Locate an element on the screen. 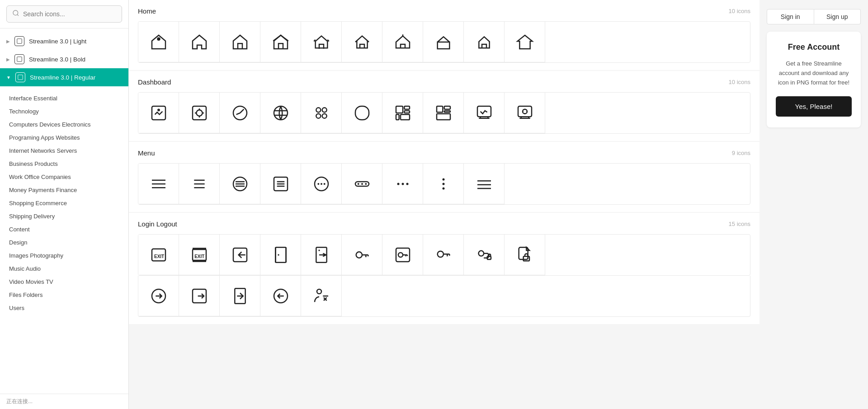 This screenshot has height=409, width=868. icon-sets-list: ▶ Streamline 3.0 | Light ▶ Streamline 3.… is located at coordinates (64, 59).